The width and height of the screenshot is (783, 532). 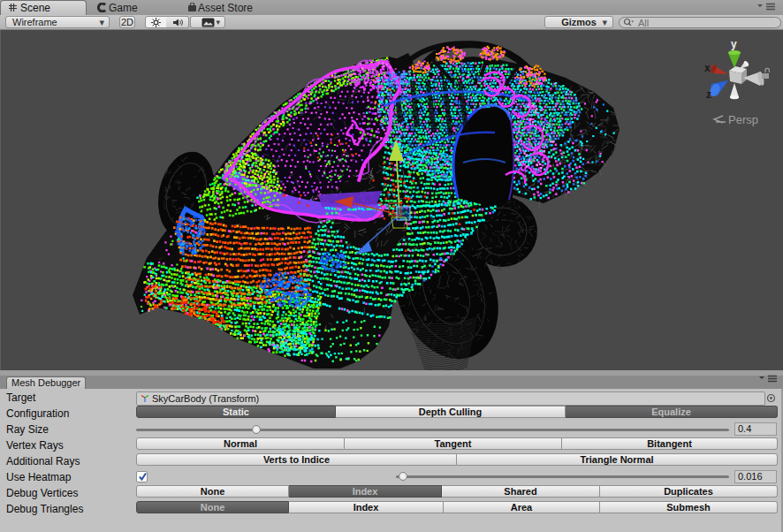 What do you see at coordinates (707, 68) in the screenshot?
I see `svg-text: x` at bounding box center [707, 68].